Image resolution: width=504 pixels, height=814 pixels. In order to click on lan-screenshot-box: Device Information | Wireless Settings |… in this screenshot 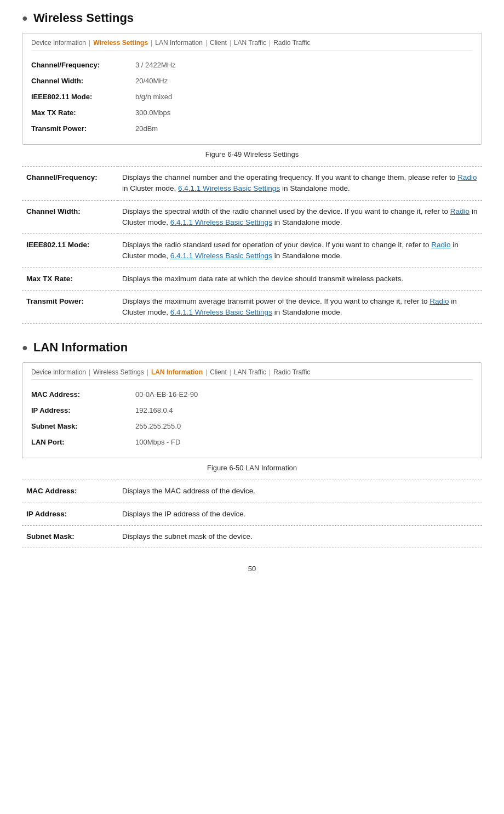, I will do `click(252, 410)`.